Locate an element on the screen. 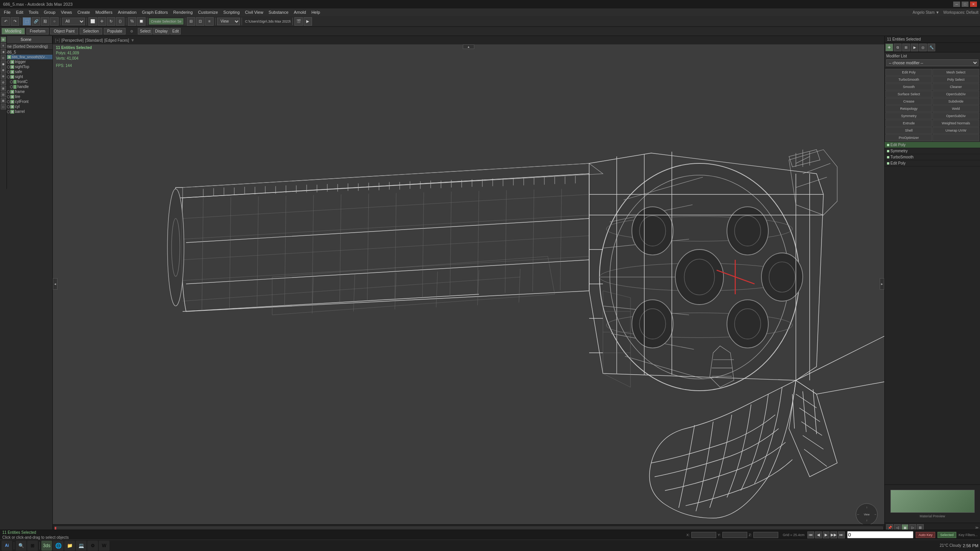  taskbar-taskview: ⊞ is located at coordinates (33, 546).